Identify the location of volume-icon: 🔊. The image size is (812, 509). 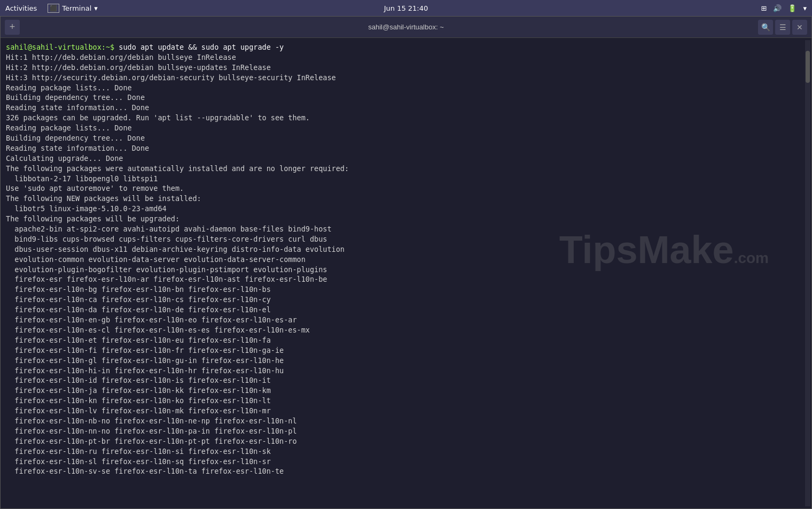
(777, 9).